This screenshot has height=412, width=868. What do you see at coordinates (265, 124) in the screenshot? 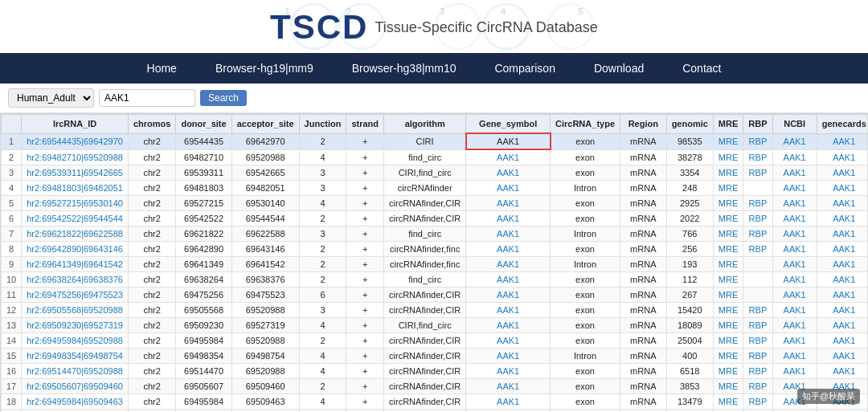
I see `col-acceptor-site: acceptor_site` at bounding box center [265, 124].